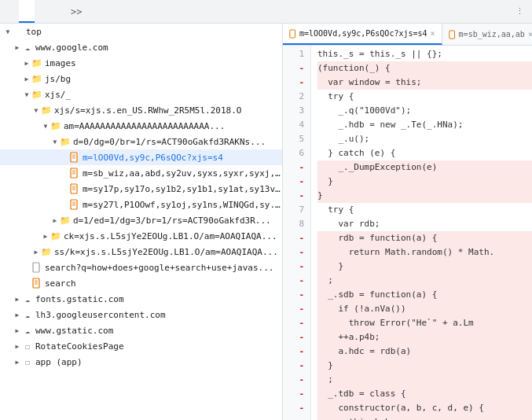 Image resolution: width=532 pixels, height=420 pixels. Describe the element at coordinates (141, 267) in the screenshot. I see `tree-item-search_q: search?q=how+does+google+search+use+java…` at that location.